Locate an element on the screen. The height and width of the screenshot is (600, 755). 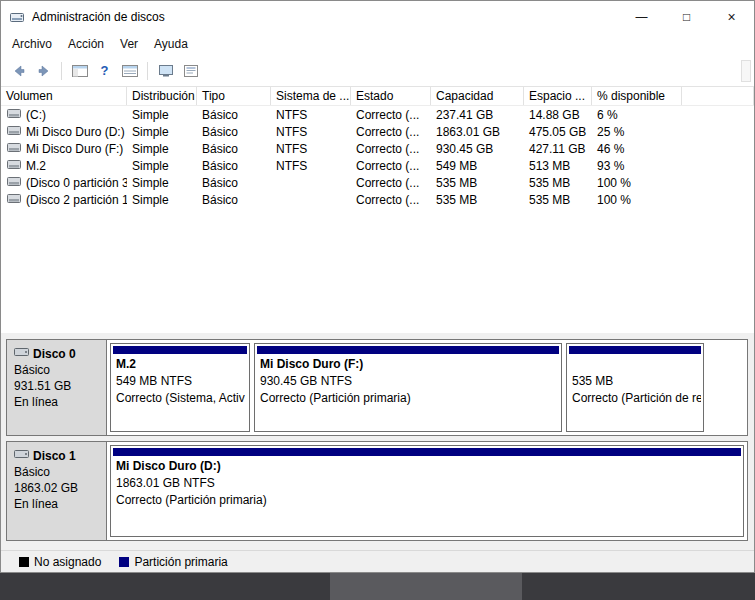
volume-free: 475.05 GB is located at coordinates (558, 132).